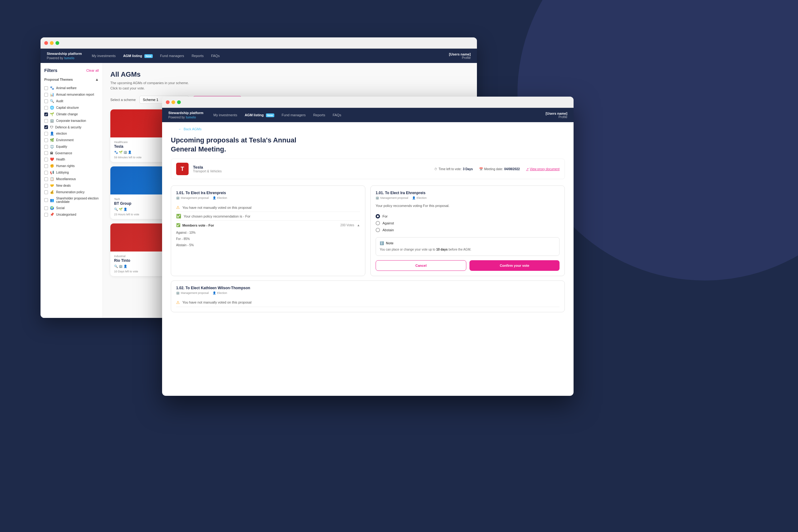 Image resolution: width=798 pixels, height=532 pixels. What do you see at coordinates (358, 225) in the screenshot?
I see `chevron-up-icon: ▲` at bounding box center [358, 225].